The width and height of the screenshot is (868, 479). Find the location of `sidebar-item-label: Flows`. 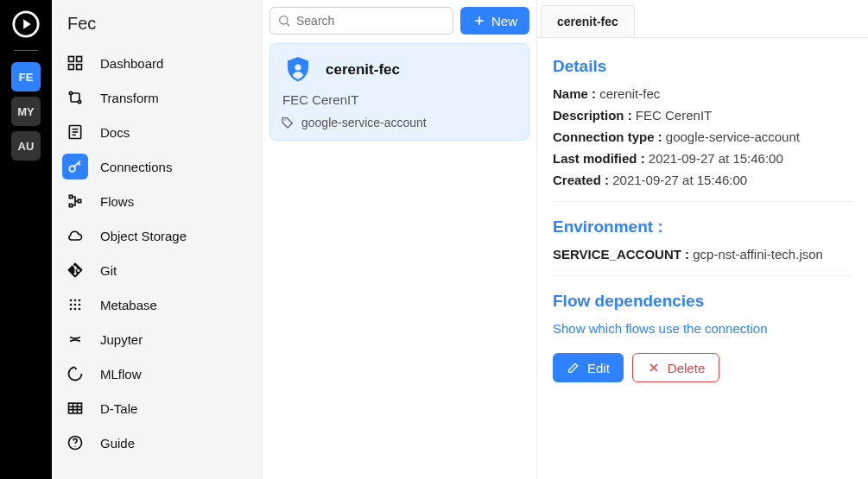

sidebar-item-label: Flows is located at coordinates (117, 202).